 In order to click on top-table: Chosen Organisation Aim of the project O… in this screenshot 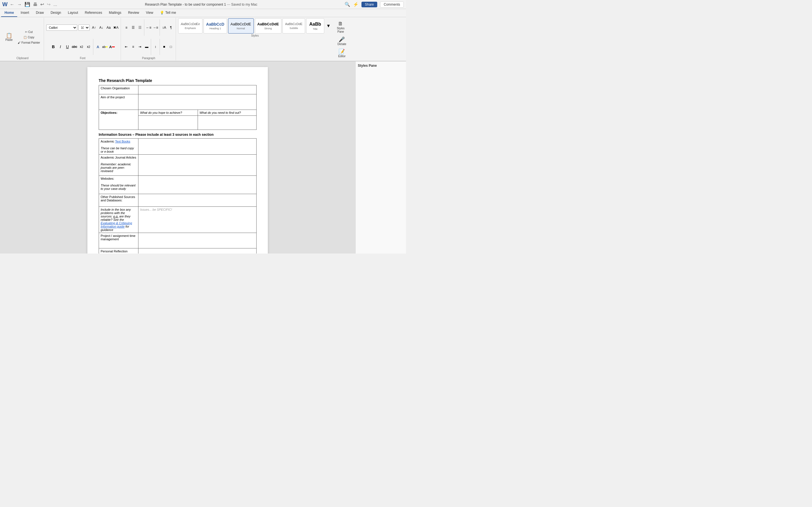, I will do `click(178, 107)`.